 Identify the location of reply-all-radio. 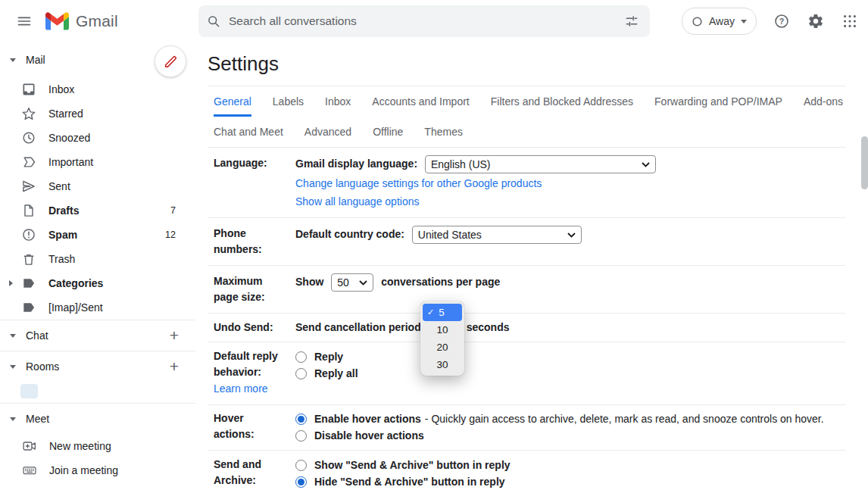
(301, 374).